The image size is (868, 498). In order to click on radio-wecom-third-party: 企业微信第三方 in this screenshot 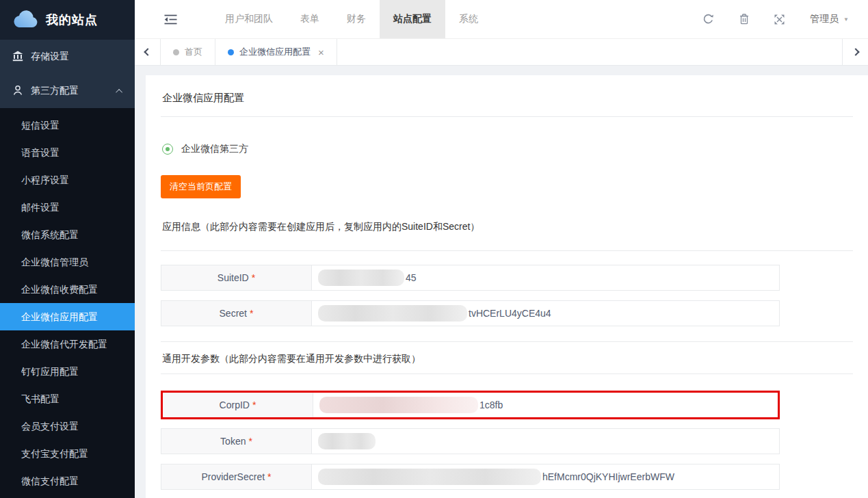, I will do `click(508, 149)`.